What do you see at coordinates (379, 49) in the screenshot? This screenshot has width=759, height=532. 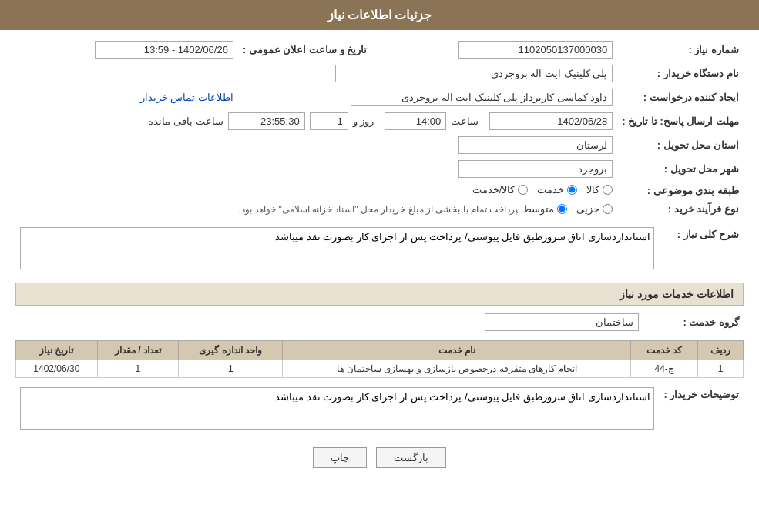 I see `row-need-number: شماره نیاز : 1102050137000030 تاریخ و سا…` at bounding box center [379, 49].